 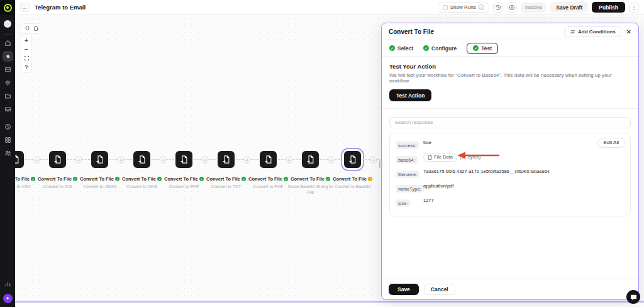 What do you see at coordinates (8, 24) in the screenshot?
I see `workspace-avatar` at bounding box center [8, 24].